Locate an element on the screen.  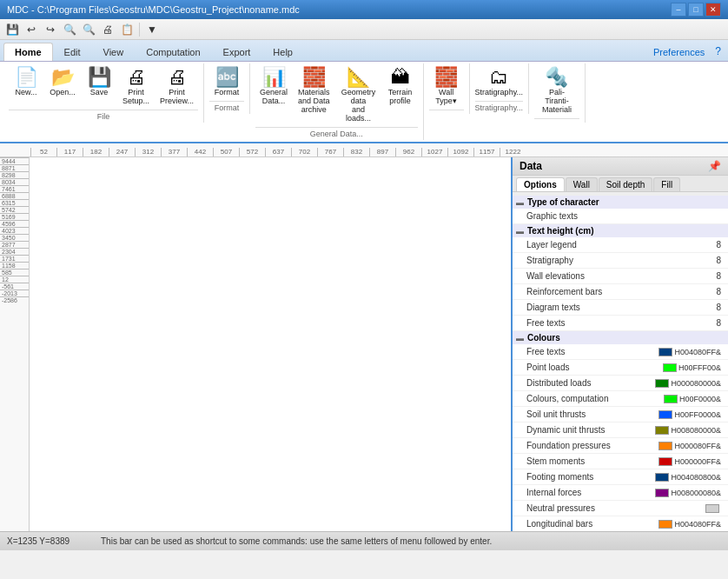
ribbon-group-format: 🔤 Format Format is located at coordinates (228, 89).